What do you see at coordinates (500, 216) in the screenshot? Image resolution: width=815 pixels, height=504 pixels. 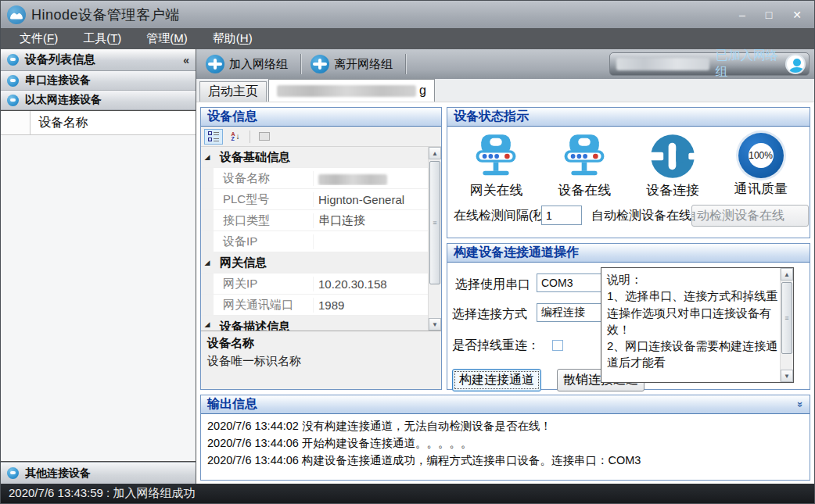 I see `interval-label: 在线检测间隔(秒` at bounding box center [500, 216].